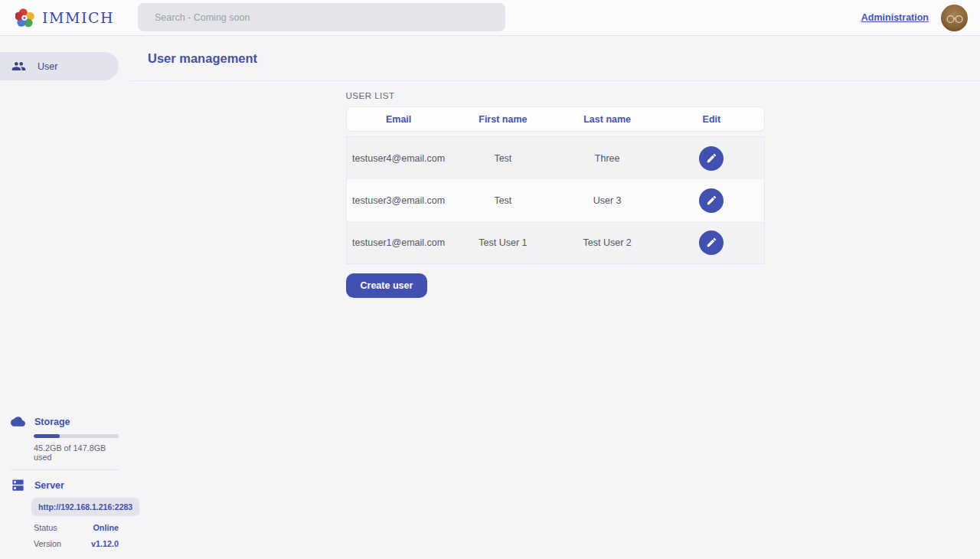 The width and height of the screenshot is (980, 559). Describe the element at coordinates (954, 18) in the screenshot. I see `user-avatar` at that location.